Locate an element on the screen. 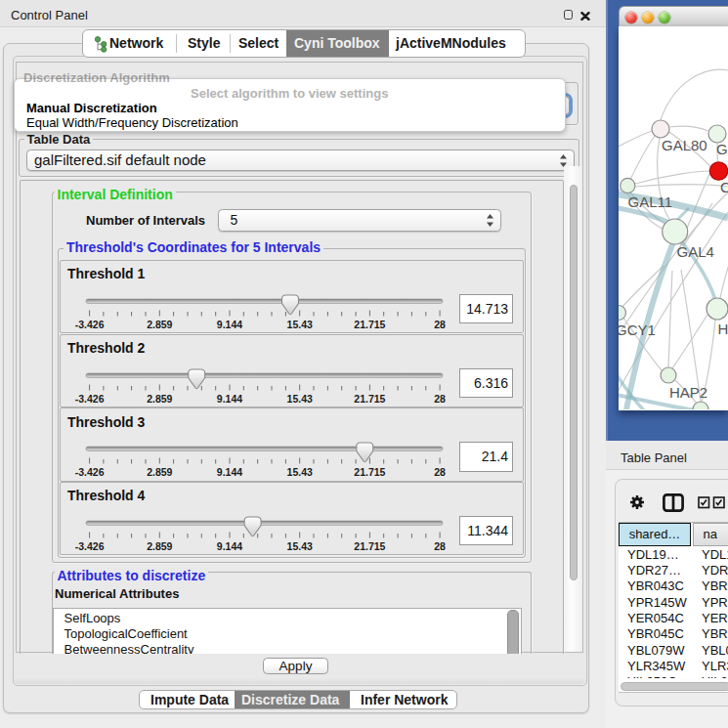 Image resolution: width=728 pixels, height=728 pixels. svg-text: GAL11 is located at coordinates (651, 201).